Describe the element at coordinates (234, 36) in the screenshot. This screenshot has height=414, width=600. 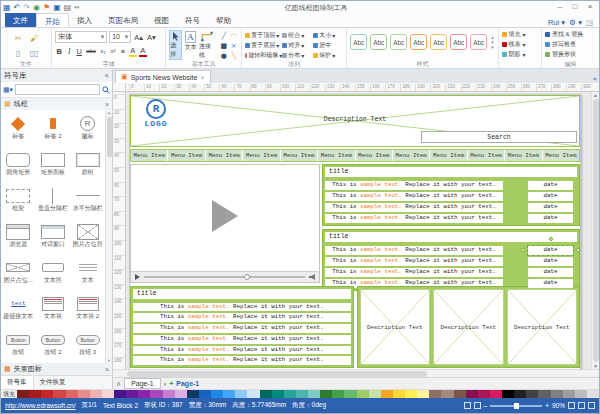
I see `arc-tool-icon: ◠` at that location.